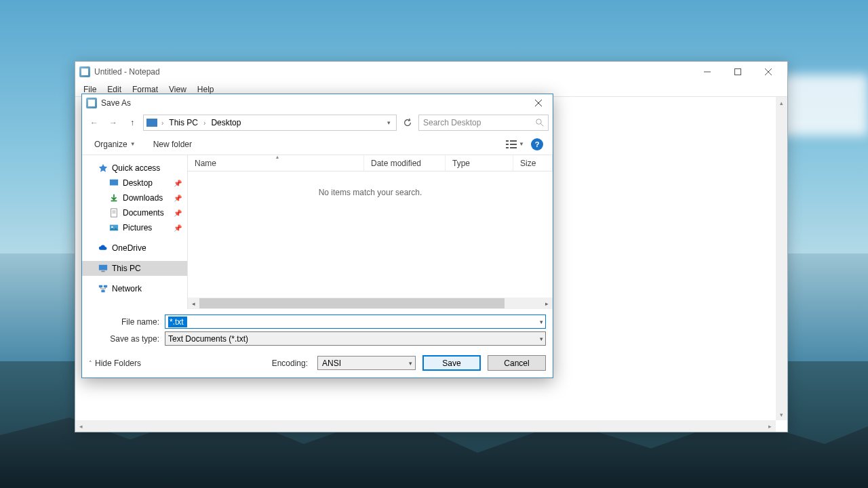  Describe the element at coordinates (103, 248) in the screenshot. I see `cloud-icon` at that location.